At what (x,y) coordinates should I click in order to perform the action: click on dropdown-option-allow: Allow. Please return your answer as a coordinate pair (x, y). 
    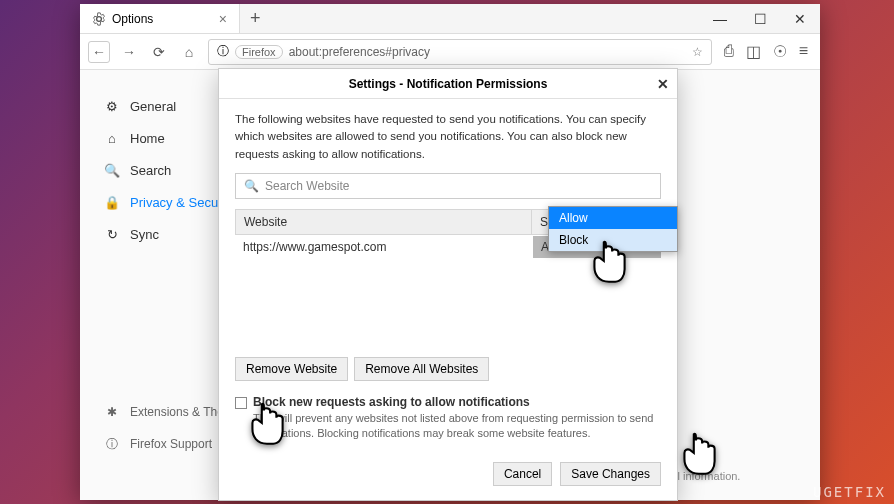
    Looking at the image, I should click on (613, 218).